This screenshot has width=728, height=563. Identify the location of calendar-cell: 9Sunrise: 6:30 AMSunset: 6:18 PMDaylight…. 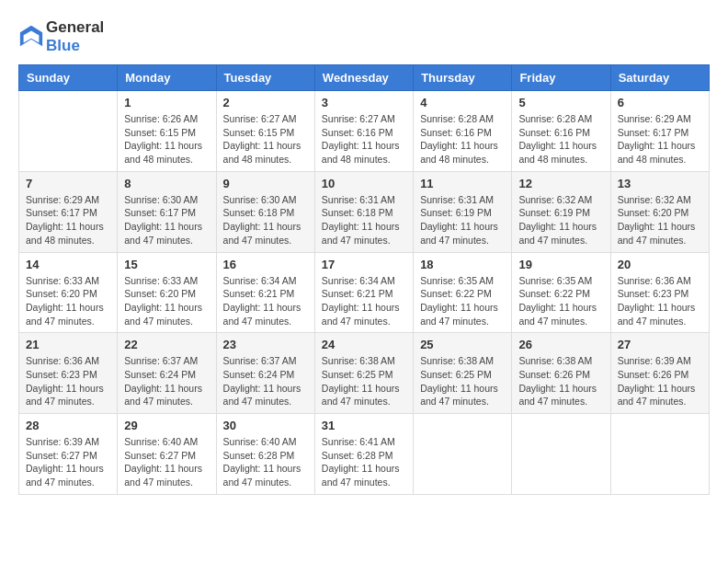
(265, 212).